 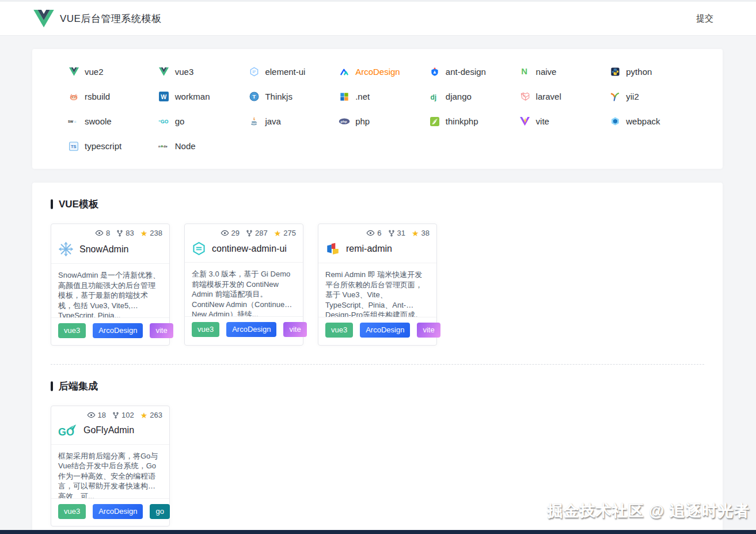 I want to click on template-card-snowadmin: 8 83 ★ 238 SnowAdmin, so click(x=111, y=285).